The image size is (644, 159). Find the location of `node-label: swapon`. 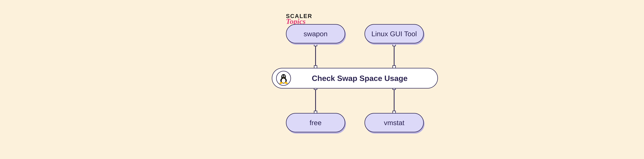

node-label: swapon is located at coordinates (316, 34).